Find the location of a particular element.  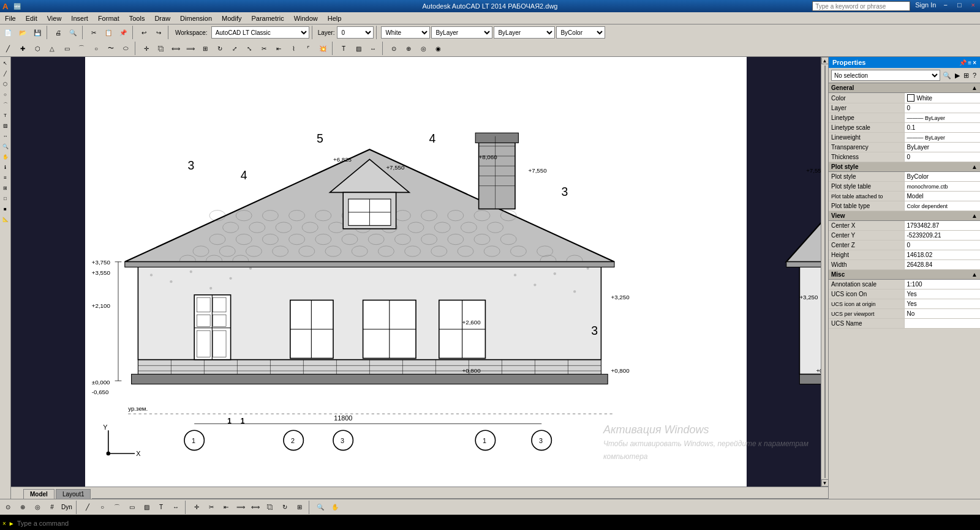

menu-draw: Draw is located at coordinates (162, 18).